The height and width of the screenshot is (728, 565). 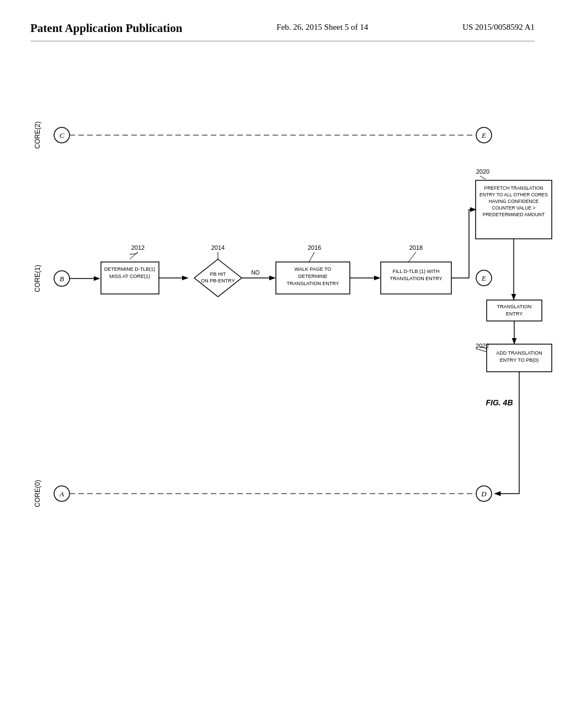 What do you see at coordinates (218, 274) in the screenshot?
I see `d2014-t1: PB HIT` at bounding box center [218, 274].